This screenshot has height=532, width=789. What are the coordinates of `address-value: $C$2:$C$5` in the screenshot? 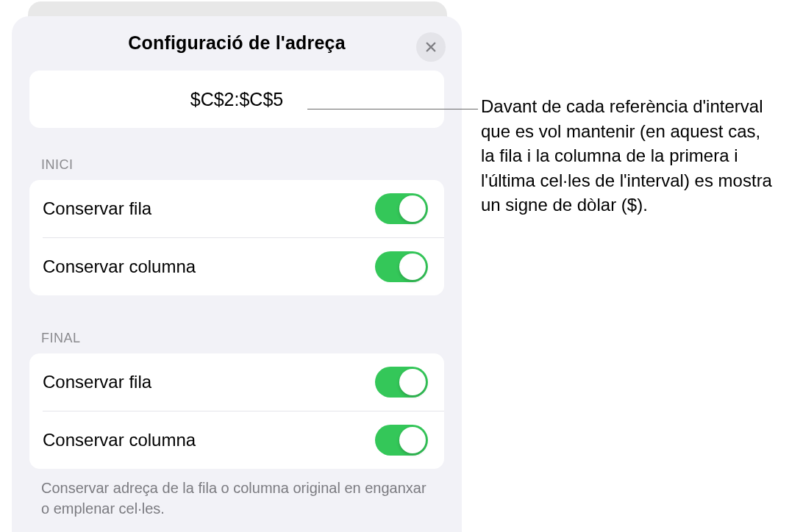 It's located at (237, 100).